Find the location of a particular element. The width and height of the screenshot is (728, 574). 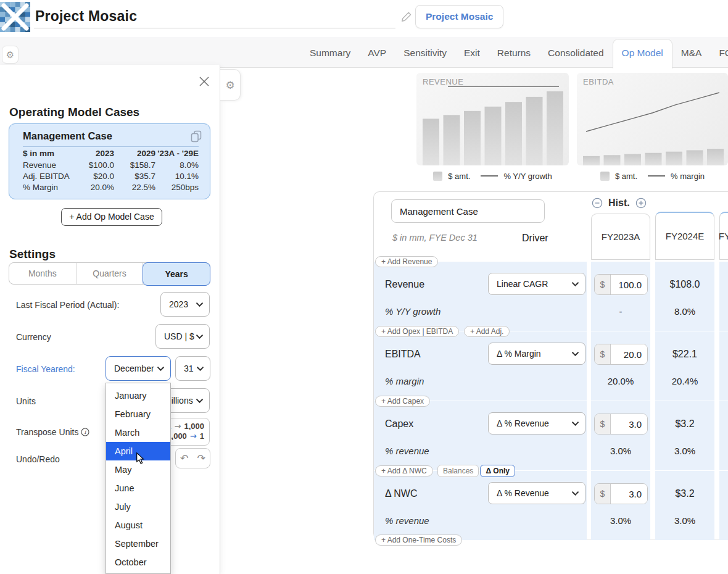

driver-select: Δ % Margin is located at coordinates (537, 354).